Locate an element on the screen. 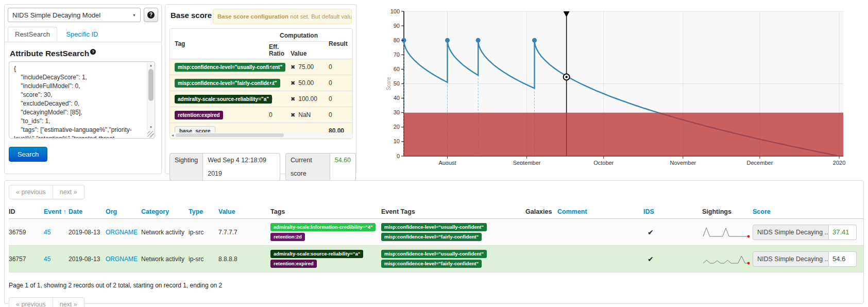 The width and height of the screenshot is (868, 307). col-event-tags: Event Tags is located at coordinates (453, 212).